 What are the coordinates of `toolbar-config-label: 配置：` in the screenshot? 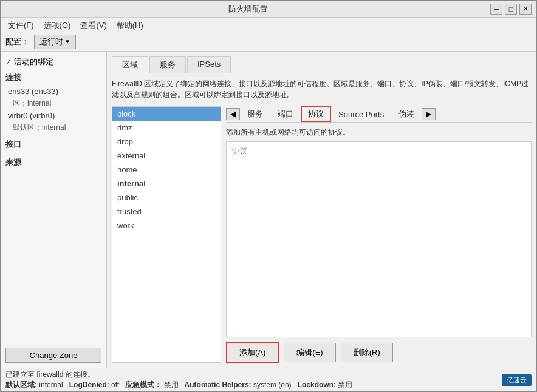 It's located at (17, 42).